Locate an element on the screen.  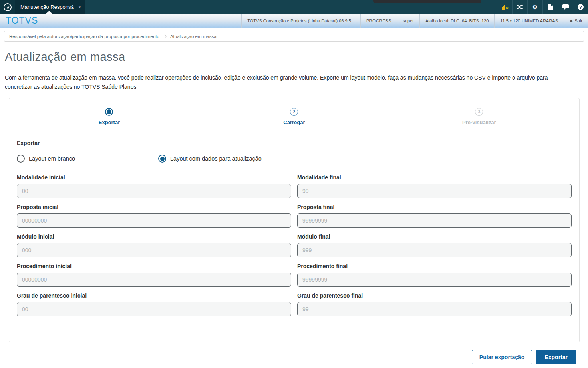
document-icon is located at coordinates (550, 7).